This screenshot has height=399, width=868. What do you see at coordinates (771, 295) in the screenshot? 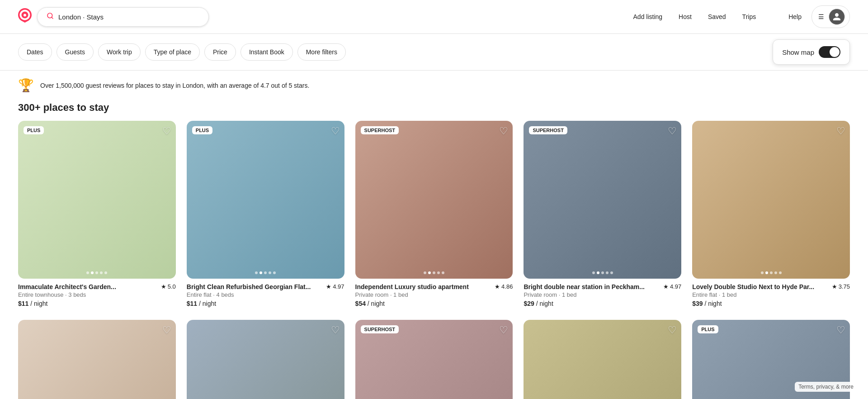
I see `listing-subtitle: Entire flat · 1 bed` at bounding box center [771, 295].